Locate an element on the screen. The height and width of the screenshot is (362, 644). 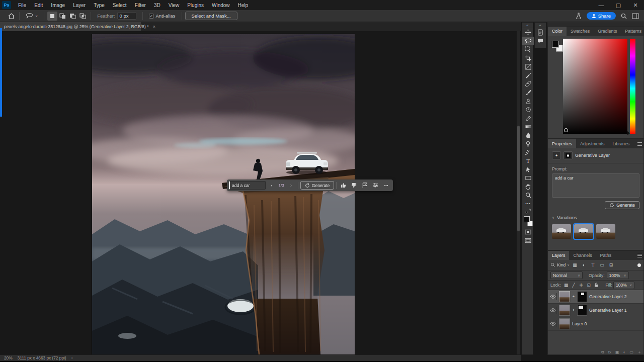
menu-help: Help is located at coordinates (244, 5).